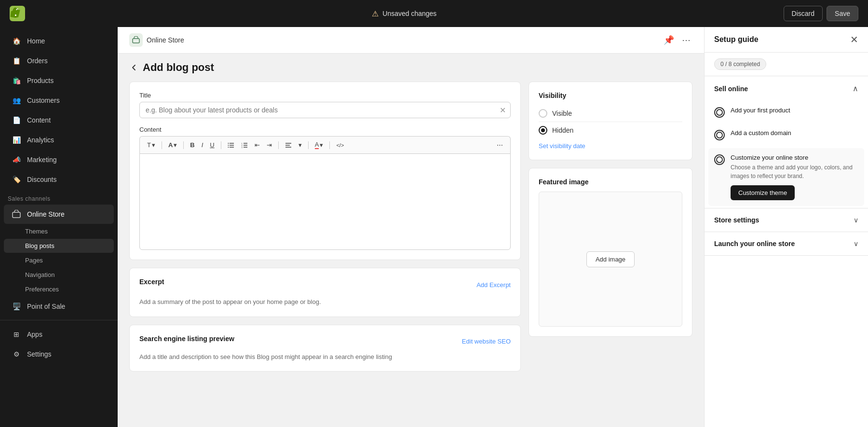 Image resolution: width=868 pixels, height=427 pixels. What do you see at coordinates (486, 342) in the screenshot?
I see `edit-seo-link: Edit website SEO` at bounding box center [486, 342].